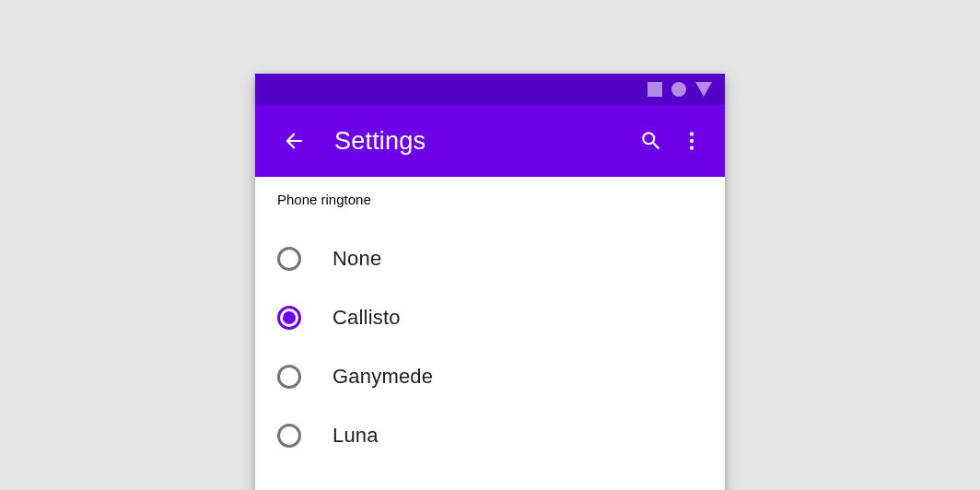  I want to click on app-bar: Settings, so click(490, 141).